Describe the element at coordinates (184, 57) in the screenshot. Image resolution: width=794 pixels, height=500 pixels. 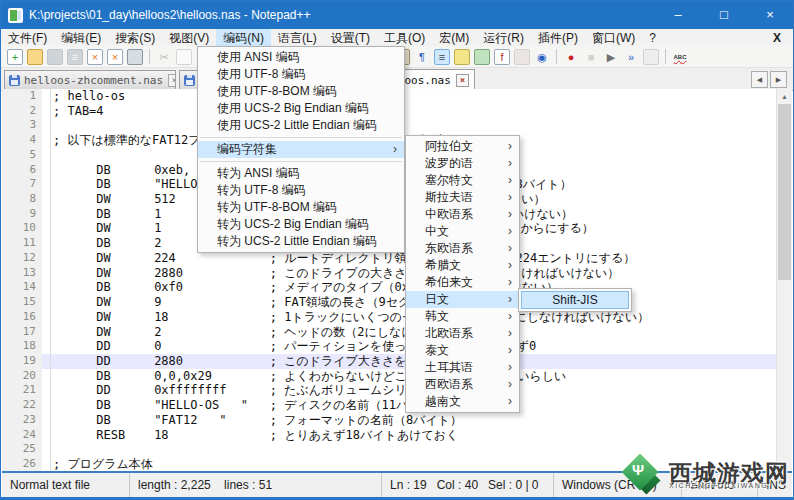
I see `copy-icon` at that location.